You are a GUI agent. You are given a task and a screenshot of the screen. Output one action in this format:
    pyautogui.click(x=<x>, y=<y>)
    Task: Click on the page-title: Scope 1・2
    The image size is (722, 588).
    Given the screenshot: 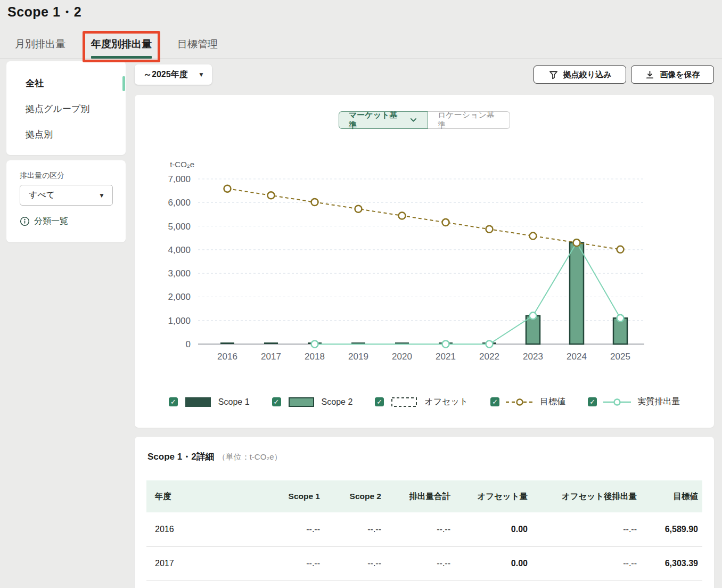 What is the action you would take?
    pyautogui.click(x=45, y=12)
    